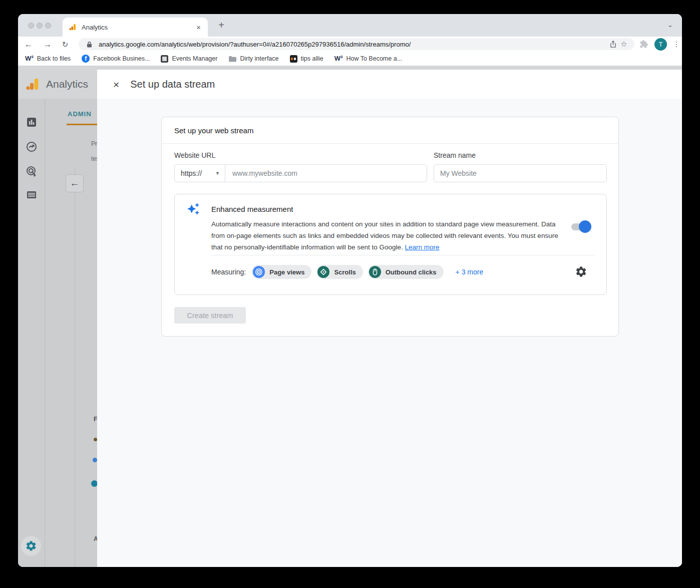  I want to click on obscured-fragment-a: A, so click(95, 539).